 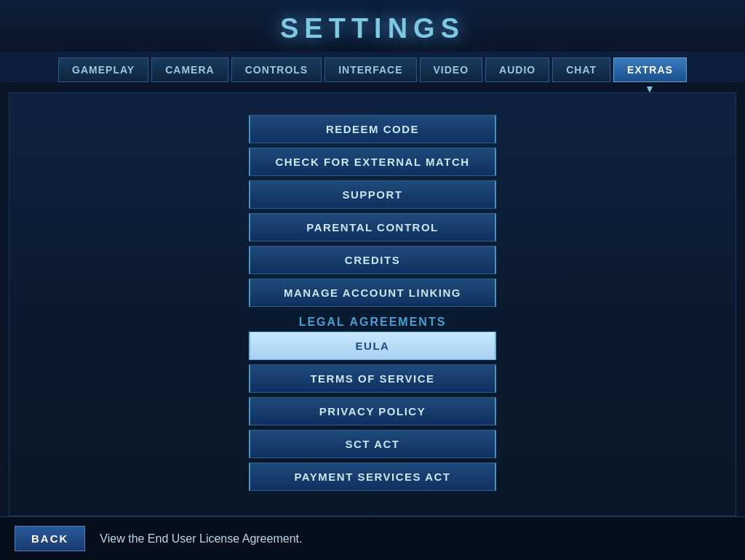 I want to click on sct-act-button: SCT ACT, so click(x=372, y=444).